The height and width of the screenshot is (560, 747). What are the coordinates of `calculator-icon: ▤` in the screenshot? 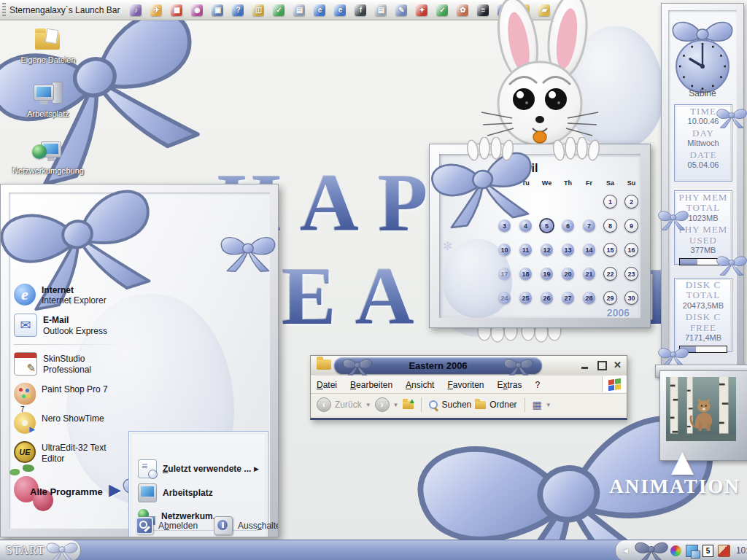 It's located at (299, 10).